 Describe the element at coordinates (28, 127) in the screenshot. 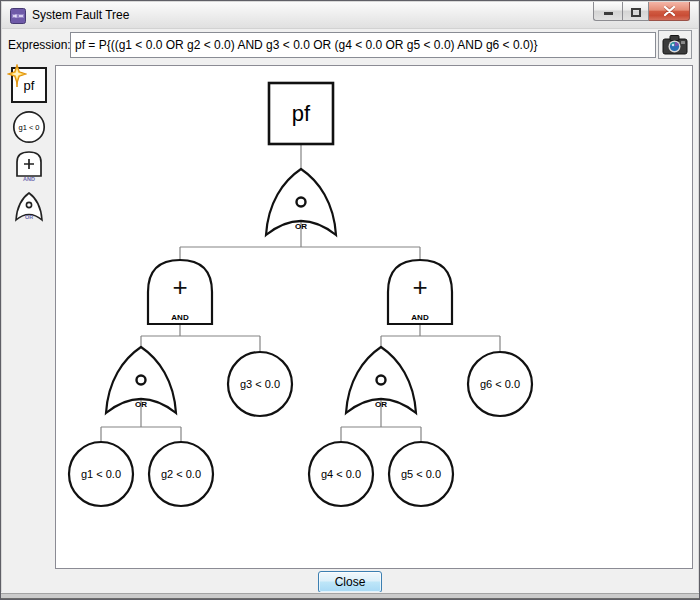

I see `basic-event-tool: g1 < 0` at that location.